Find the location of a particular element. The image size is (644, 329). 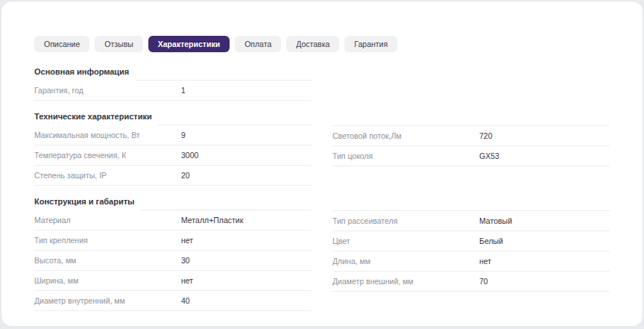

spec-value: 30 is located at coordinates (186, 260).